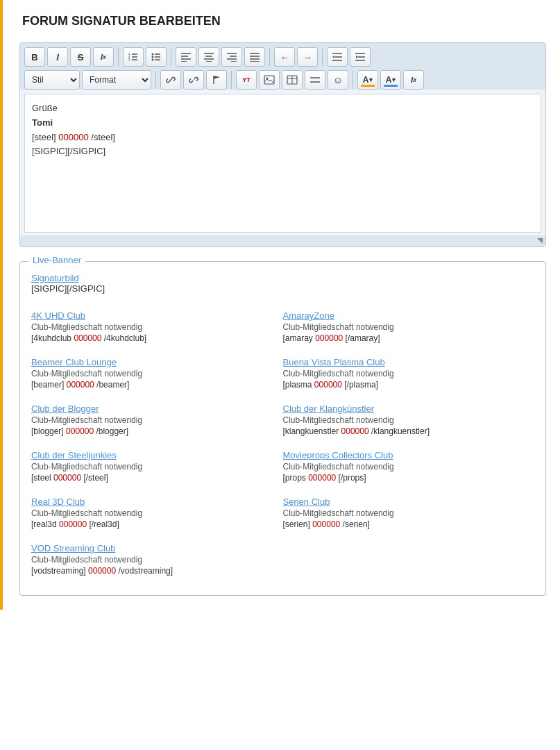  Describe the element at coordinates (154, 549) in the screenshot. I see `club-link: VOD Streaming Club` at that location.